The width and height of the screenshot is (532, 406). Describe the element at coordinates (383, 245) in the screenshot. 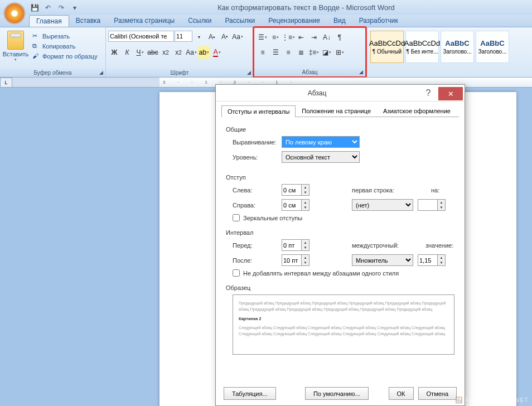

I see `line-spacing-label: междустрочный:` at that location.